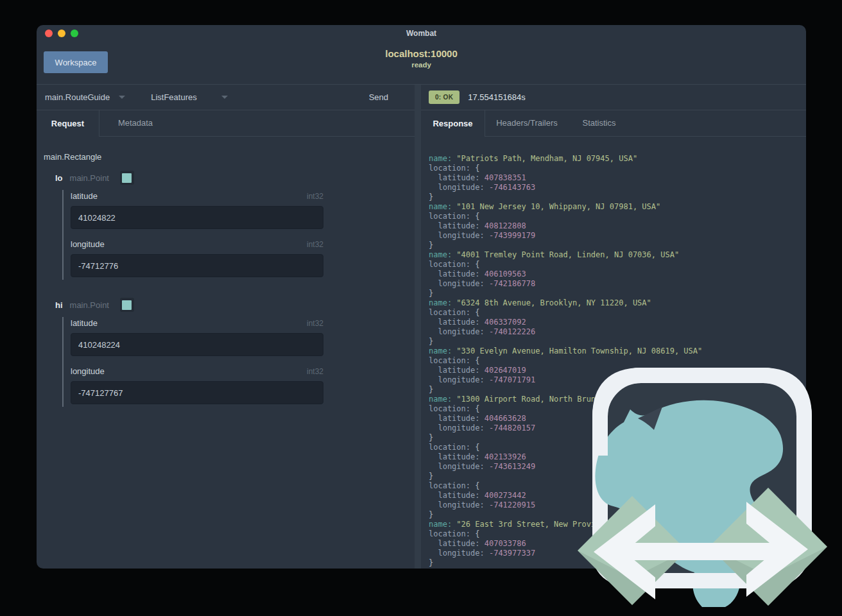 The height and width of the screenshot is (616, 842). I want to click on response-line: longitude: -743977337, so click(617, 553).